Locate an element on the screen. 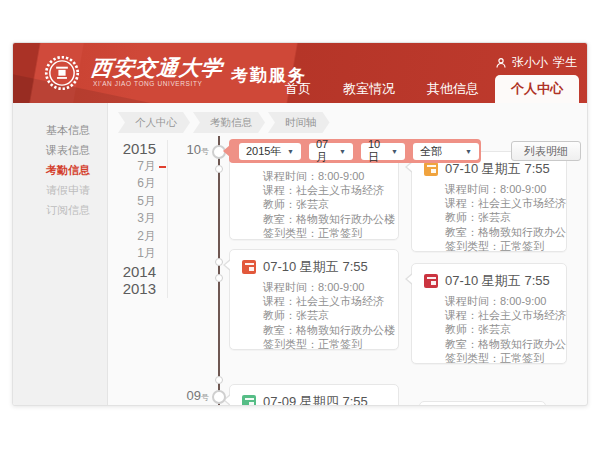 This screenshot has height=450, width=600. list-detail-button: 列表明细 is located at coordinates (546, 151).